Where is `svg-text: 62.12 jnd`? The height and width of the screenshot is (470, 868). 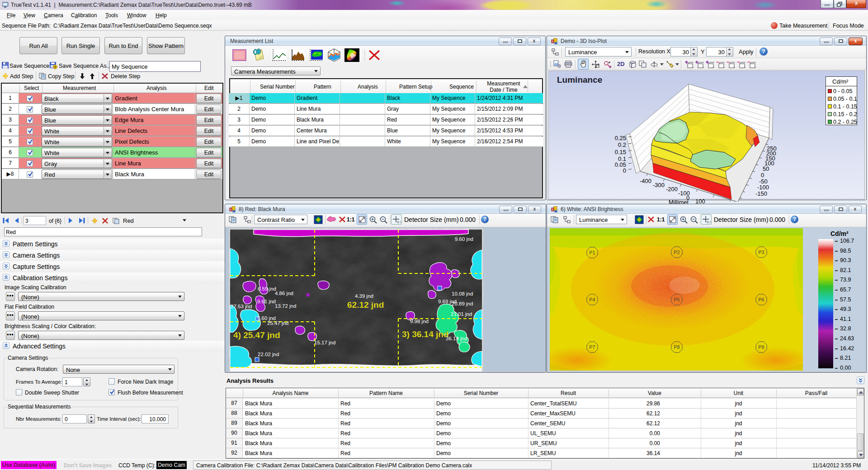 svg-text: 62.12 jnd is located at coordinates (365, 305).